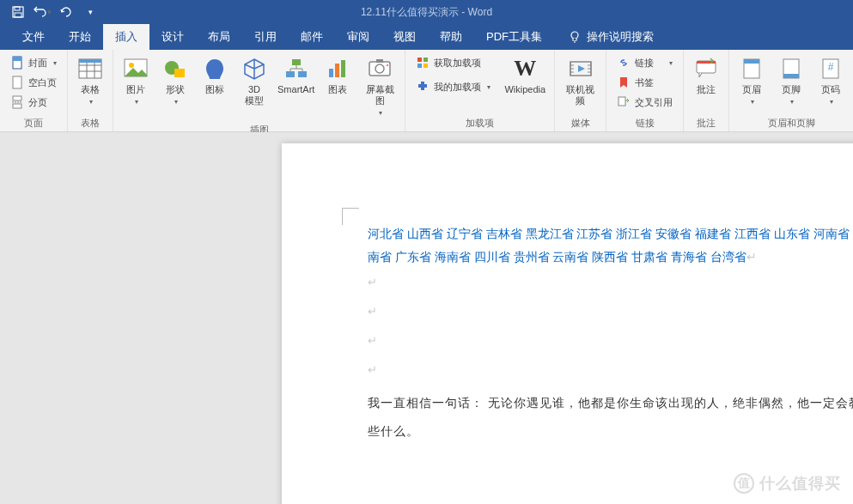 This screenshot has width=853, height=504. Describe the element at coordinates (423, 87) in the screenshot. I see `addins-icon` at that location.